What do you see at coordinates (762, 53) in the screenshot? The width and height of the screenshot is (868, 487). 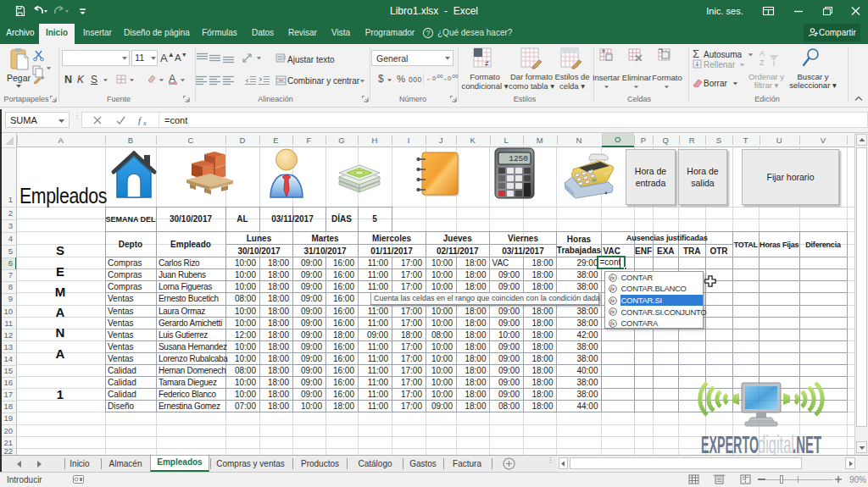 I see `svg-text: A` at bounding box center [762, 53].